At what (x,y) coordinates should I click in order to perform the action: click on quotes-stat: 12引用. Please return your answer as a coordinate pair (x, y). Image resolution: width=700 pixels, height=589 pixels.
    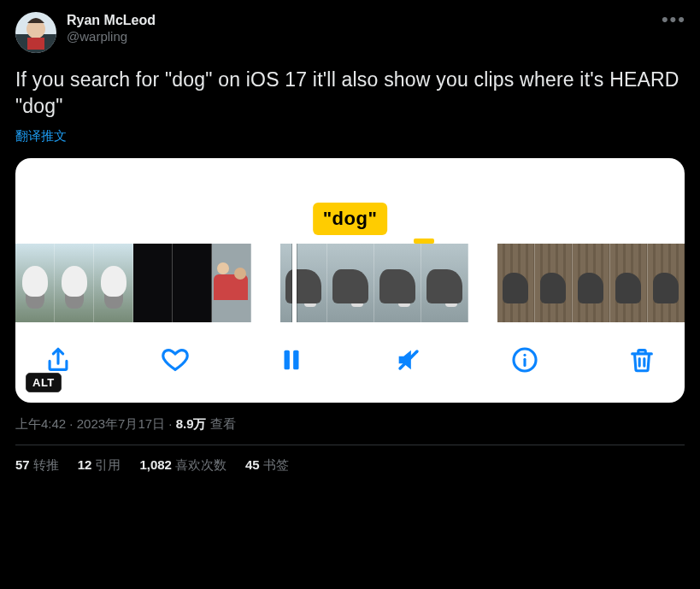
    Looking at the image, I should click on (99, 465).